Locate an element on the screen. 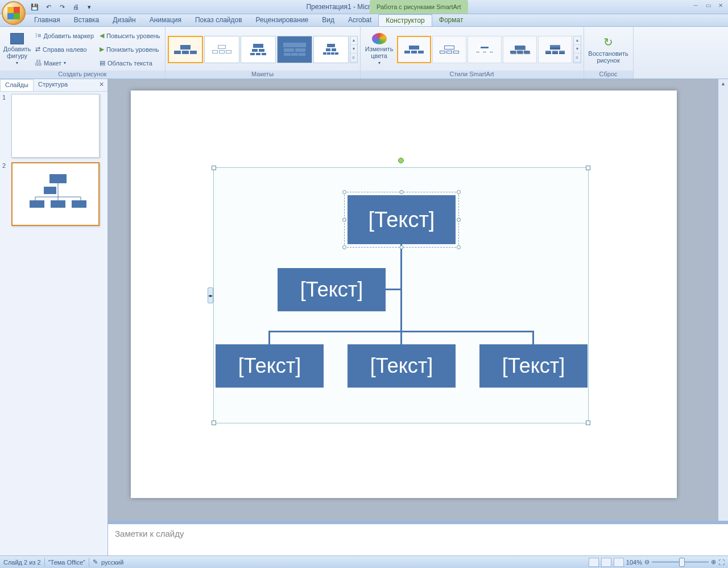 The height and width of the screenshot is (568, 728). styles-more-button: ▴▾≡ is located at coordinates (577, 50).